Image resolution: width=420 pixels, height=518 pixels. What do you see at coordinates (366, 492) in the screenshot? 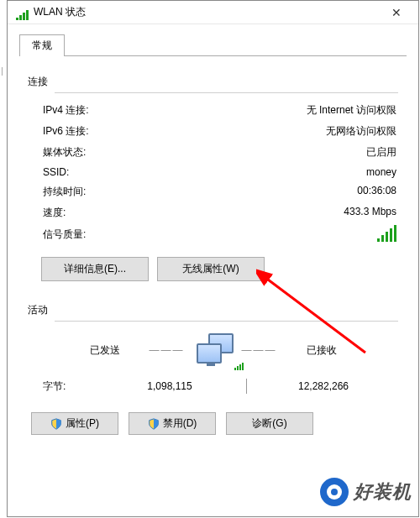
I see `watermark: 好装机` at bounding box center [366, 492].